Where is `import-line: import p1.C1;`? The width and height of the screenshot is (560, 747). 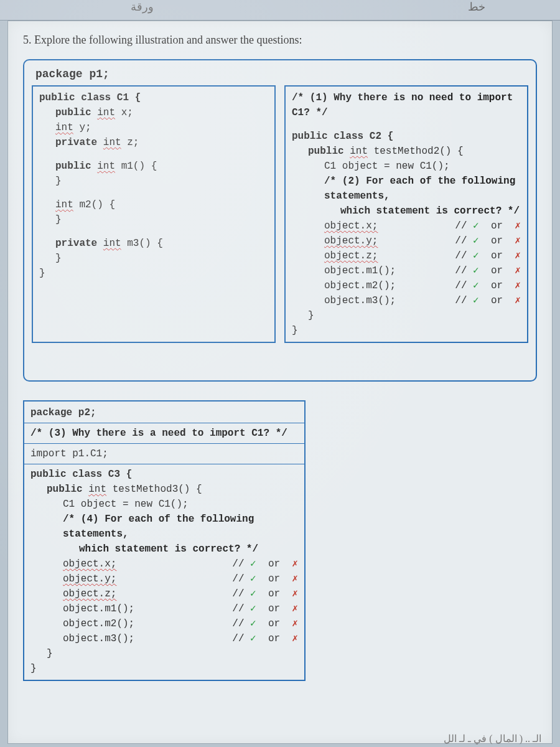 import-line: import p1.C1; is located at coordinates (164, 454).